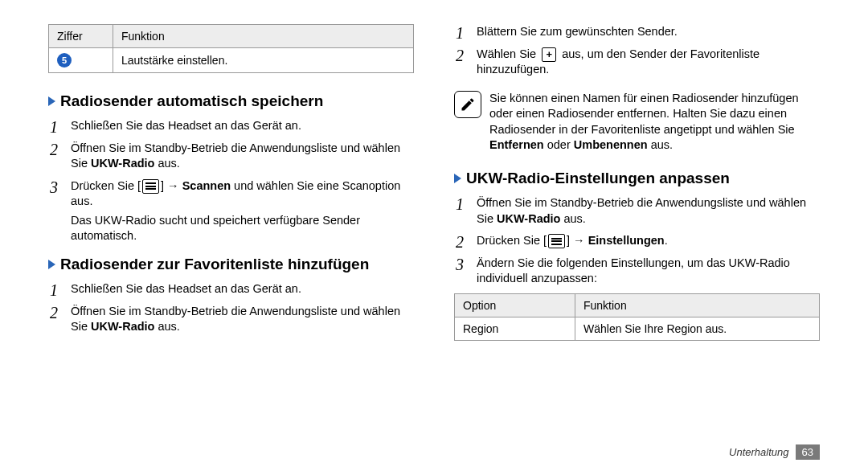  What do you see at coordinates (775, 452) in the screenshot?
I see `page-footer: Unterhaltung 63` at bounding box center [775, 452].